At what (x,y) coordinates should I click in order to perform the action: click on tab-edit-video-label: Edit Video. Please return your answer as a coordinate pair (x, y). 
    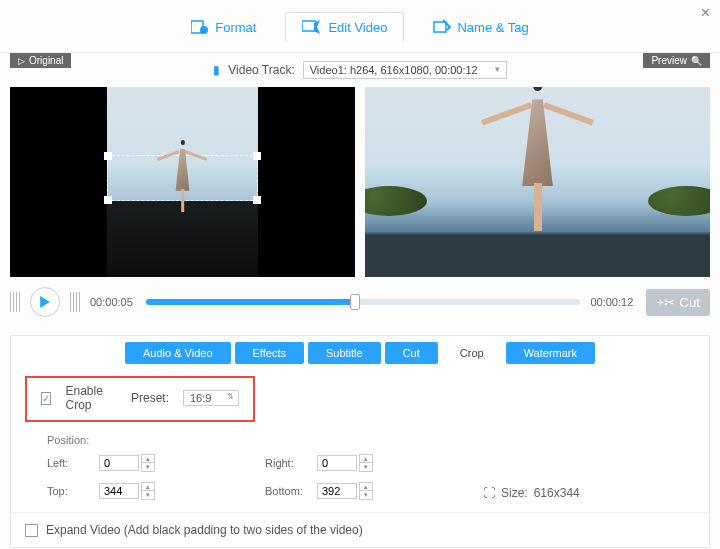
    Looking at the image, I should click on (358, 28).